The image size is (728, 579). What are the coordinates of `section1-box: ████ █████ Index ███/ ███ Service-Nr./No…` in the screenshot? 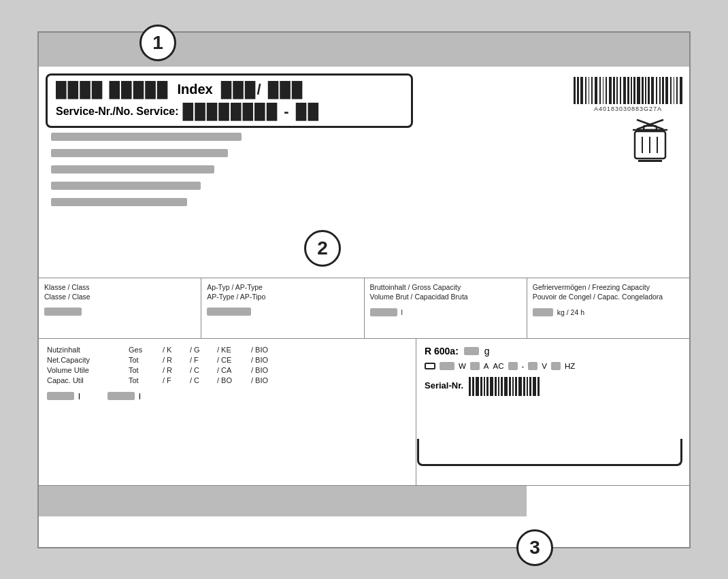 It's located at (229, 101).